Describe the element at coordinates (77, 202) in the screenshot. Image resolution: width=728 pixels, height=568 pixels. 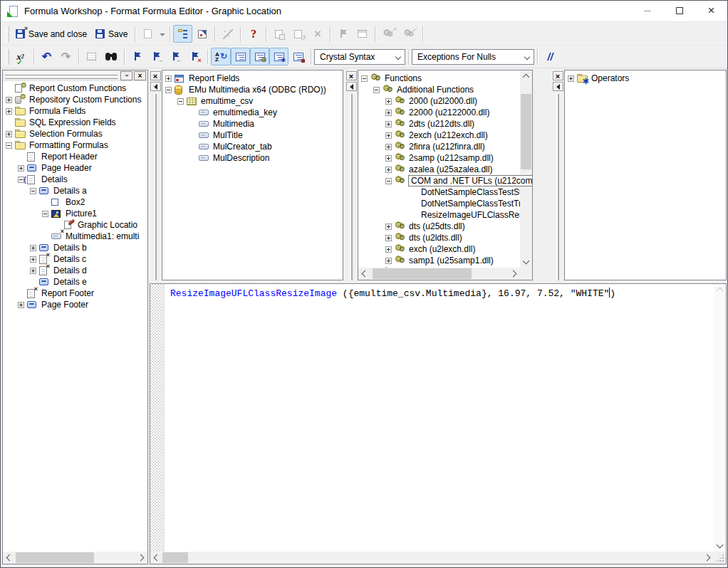
I see `tree-item-box2: Box2` at that location.